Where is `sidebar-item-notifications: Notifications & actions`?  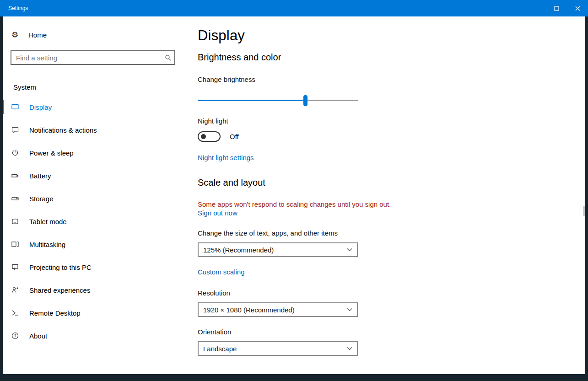 sidebar-item-notifications: Notifications & actions is located at coordinates (96, 130).